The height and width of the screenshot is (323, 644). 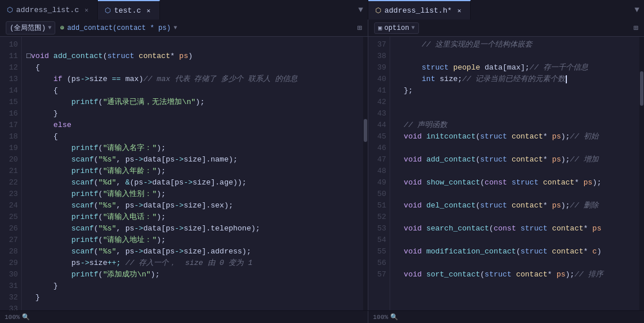 What do you see at coordinates (420, 10) in the screenshot?
I see `tab-address-list-h: ⬡ address_list.h* ✕` at bounding box center [420, 10].